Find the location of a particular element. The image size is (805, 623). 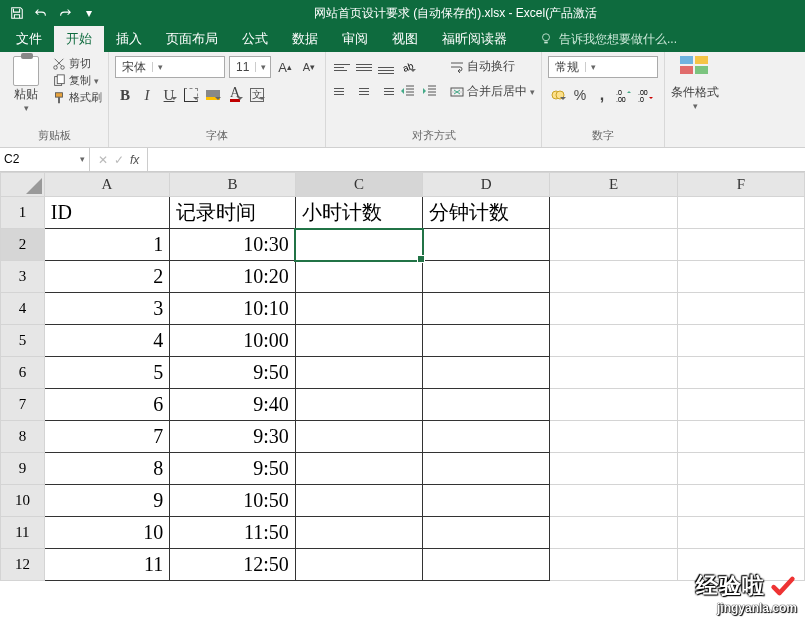

font-name-combo: 宋体▾ is located at coordinates (170, 67).